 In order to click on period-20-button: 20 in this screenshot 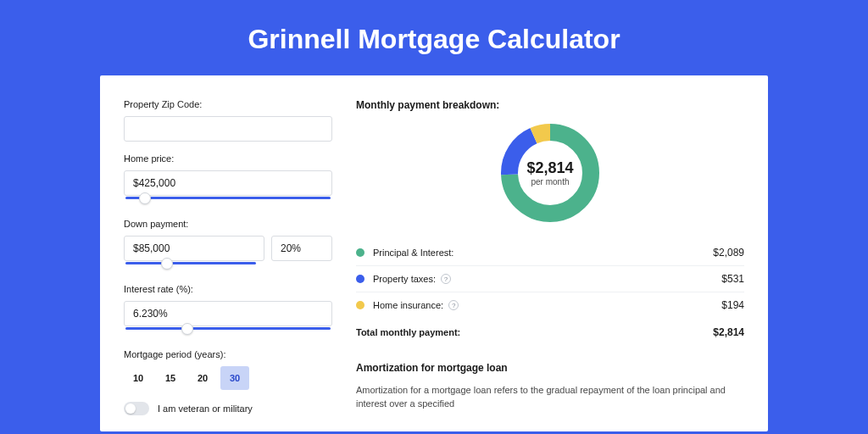, I will do `click(203, 378)`.